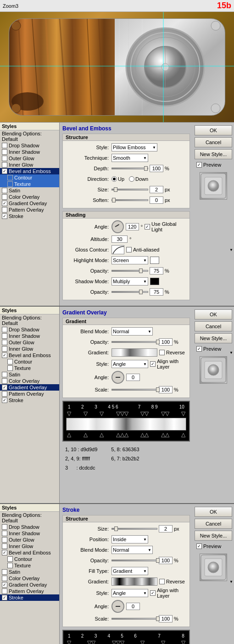 The height and width of the screenshot is (644, 234). What do you see at coordinates (145, 342) in the screenshot?
I see `opacity-slider-2: 100 %` at bounding box center [145, 342].